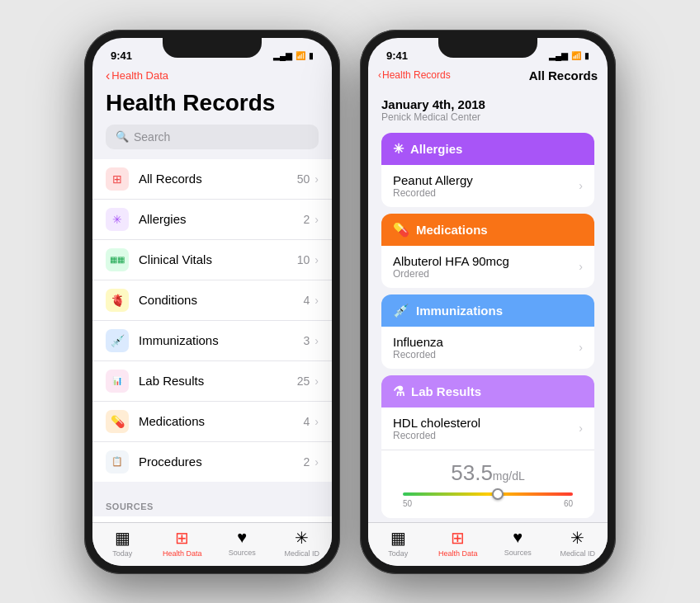 The height and width of the screenshot is (603, 700). What do you see at coordinates (182, 538) in the screenshot?
I see `health-data-icon: ⊞` at bounding box center [182, 538].